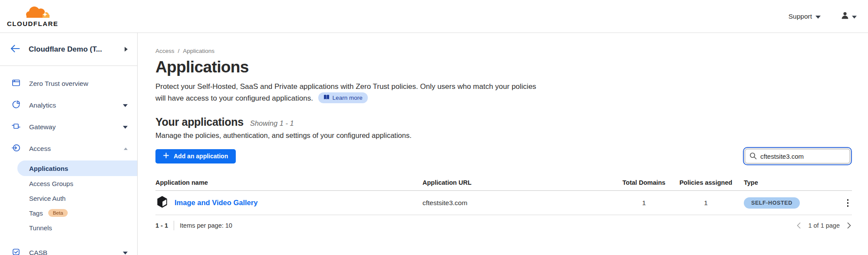  I want to click on sidebar-item-tags: Tags Beta, so click(69, 213).